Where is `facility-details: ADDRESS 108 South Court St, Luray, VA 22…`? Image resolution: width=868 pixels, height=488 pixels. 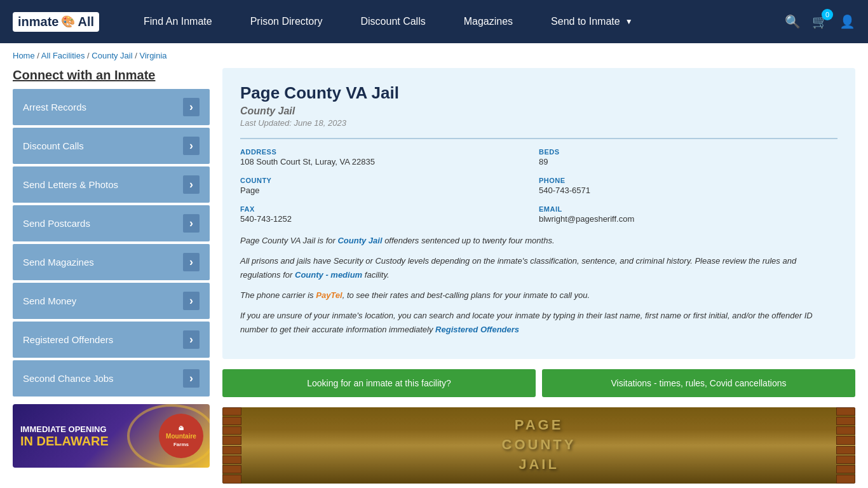
facility-details: ADDRESS 108 South Court St, Luray, VA 22… is located at coordinates (539, 180).